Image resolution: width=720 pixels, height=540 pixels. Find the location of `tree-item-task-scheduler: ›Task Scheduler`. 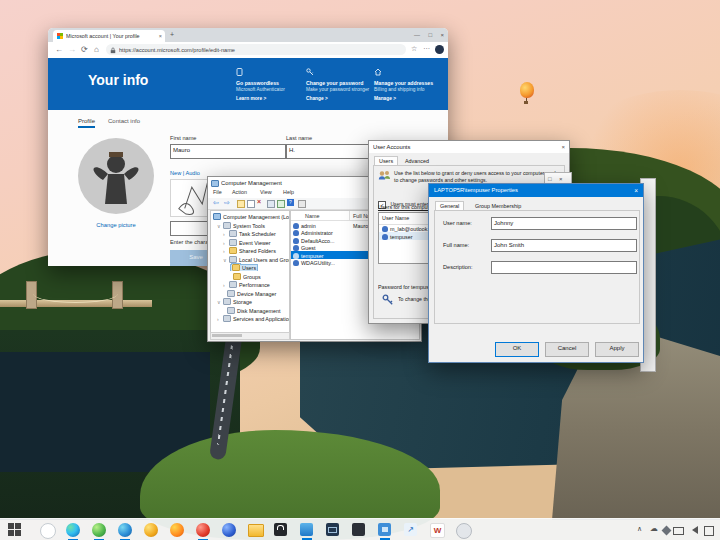

tree-item-task-scheduler: ›Task Scheduler is located at coordinates (250, 234).